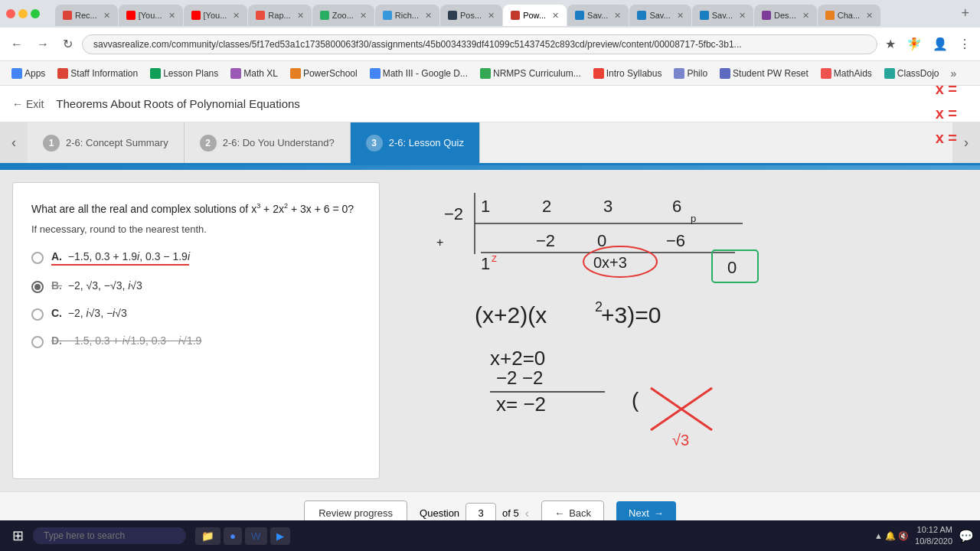  Describe the element at coordinates (324, 73) in the screenshot. I see `bookmark-powerschool: PowerSchool` at that location.